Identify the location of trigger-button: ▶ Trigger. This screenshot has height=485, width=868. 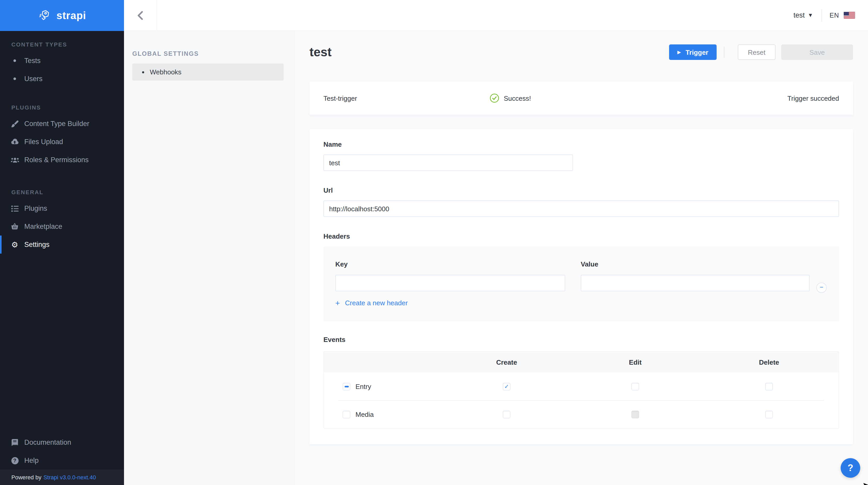
(693, 52).